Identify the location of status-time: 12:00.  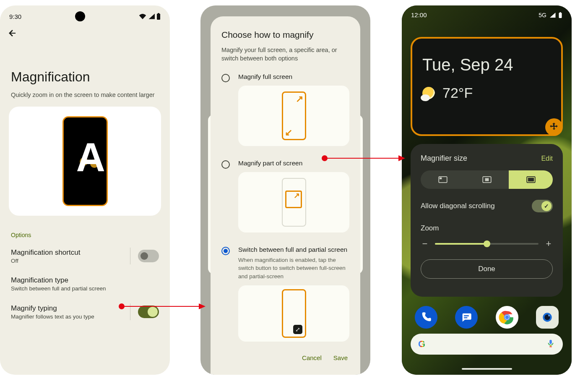
(419, 15).